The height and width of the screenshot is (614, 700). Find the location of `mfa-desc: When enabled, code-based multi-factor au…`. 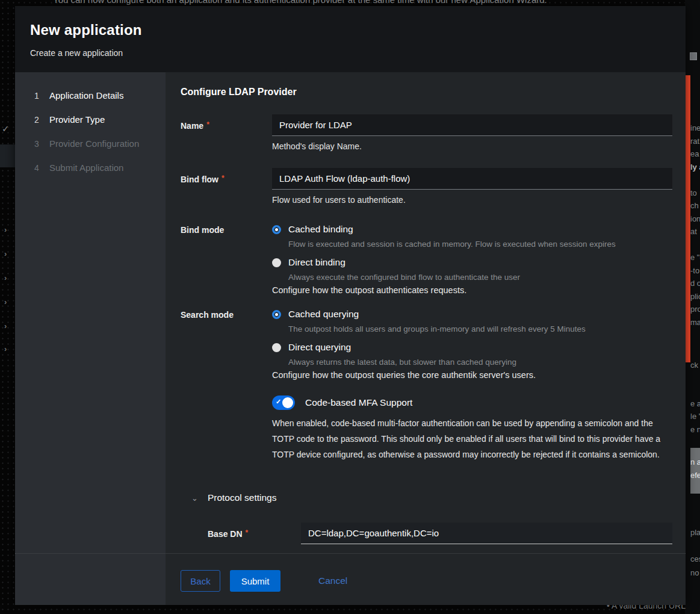

mfa-desc: When enabled, code-based multi-factor au… is located at coordinates (472, 439).